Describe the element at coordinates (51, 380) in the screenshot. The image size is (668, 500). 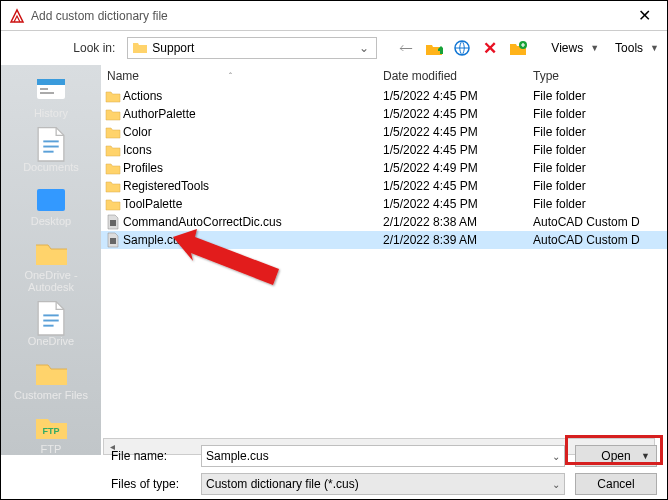
I see `places-item: Customer Files` at that location.